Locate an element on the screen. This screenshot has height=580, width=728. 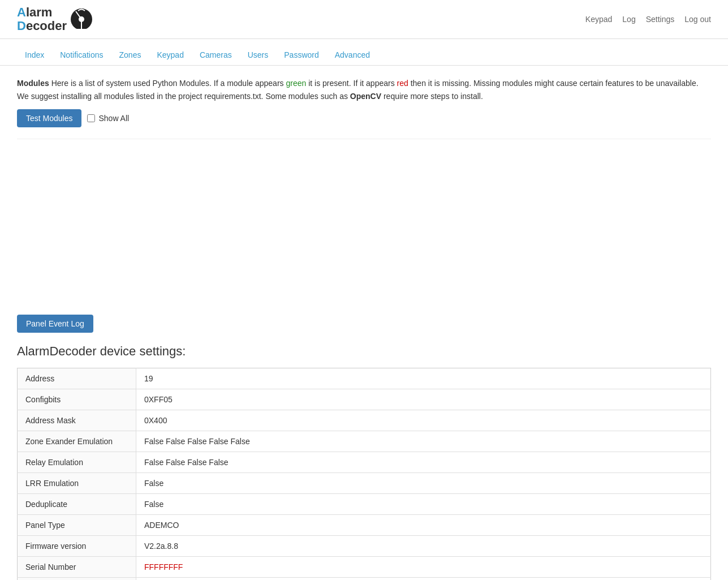
header-logout-link: Log out is located at coordinates (698, 19).